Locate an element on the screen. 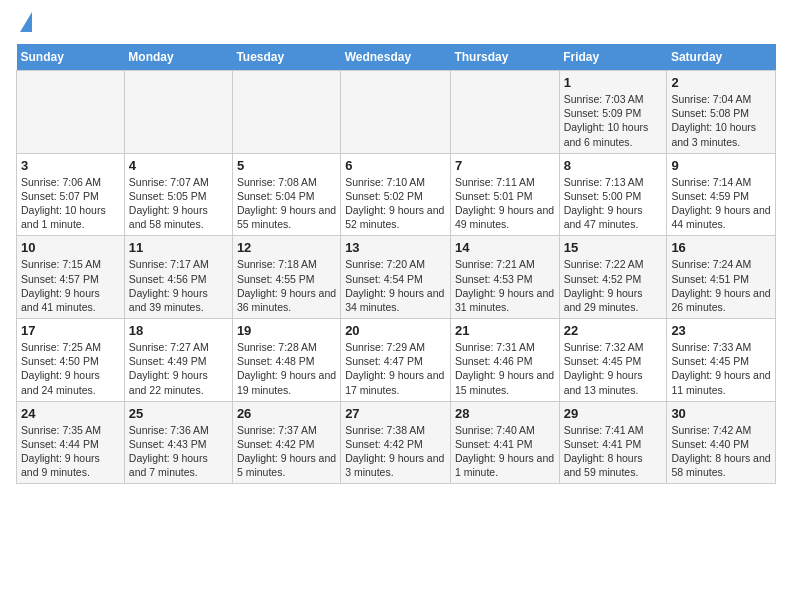 This screenshot has height=612, width=792. calendar-cell: 14Sunrise: 7:21 AM Sunset: 4:53 PM Dayli… is located at coordinates (504, 278).